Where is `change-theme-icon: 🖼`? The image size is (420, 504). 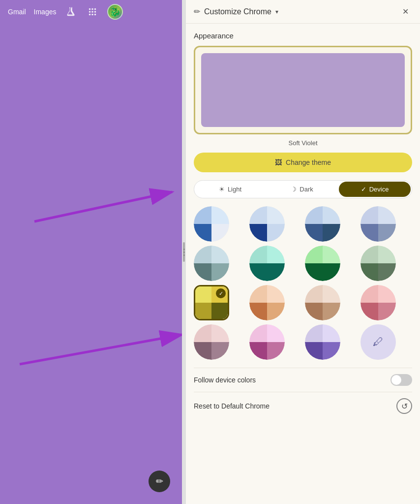 change-theme-icon: 🖼 is located at coordinates (278, 162).